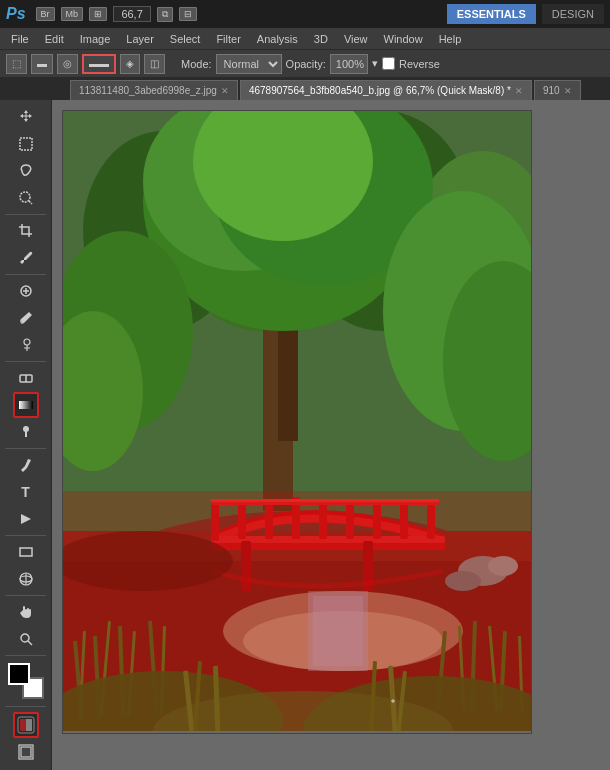  Describe the element at coordinates (46, 14) in the screenshot. I see `bridge-button: Br` at that location.